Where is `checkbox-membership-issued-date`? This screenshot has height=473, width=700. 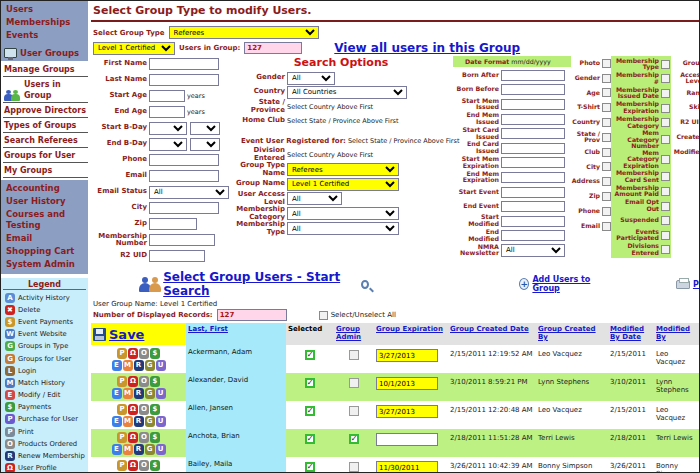 checkbox-membership-issued-date is located at coordinates (666, 94).